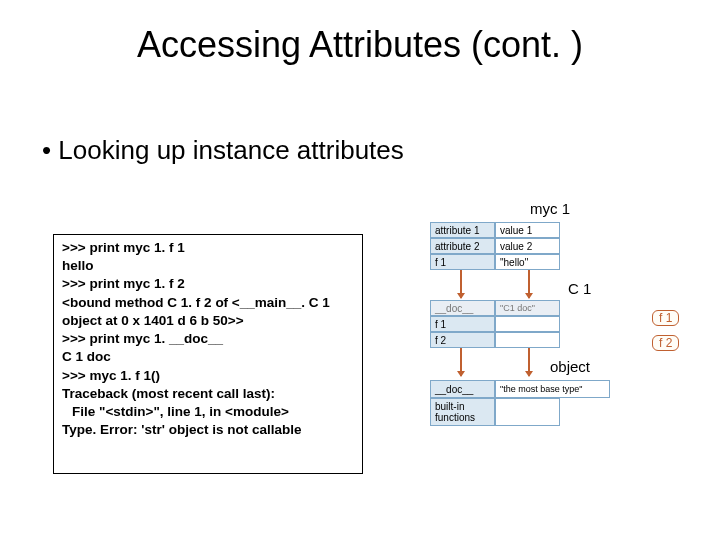  I want to click on myc1-f1-key: f 1, so click(462, 262).